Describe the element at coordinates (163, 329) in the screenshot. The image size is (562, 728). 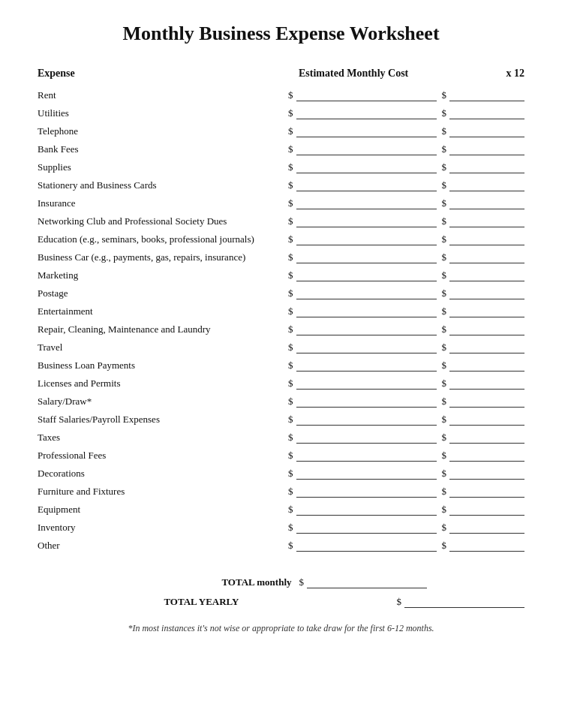
I see `expense-label-13: Repair, Cleaning, Maintenance and Laundr…` at that location.